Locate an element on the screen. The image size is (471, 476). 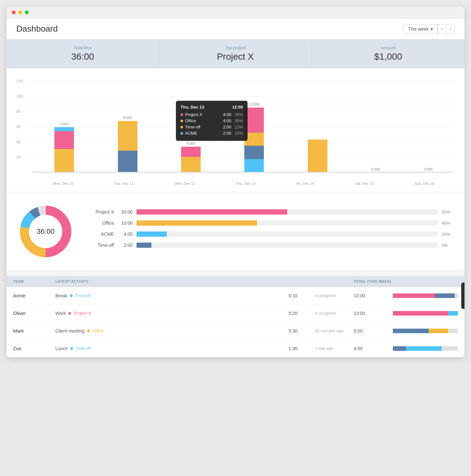
col-total: TOTAL (THIS WEEK) is located at coordinates (373, 281).